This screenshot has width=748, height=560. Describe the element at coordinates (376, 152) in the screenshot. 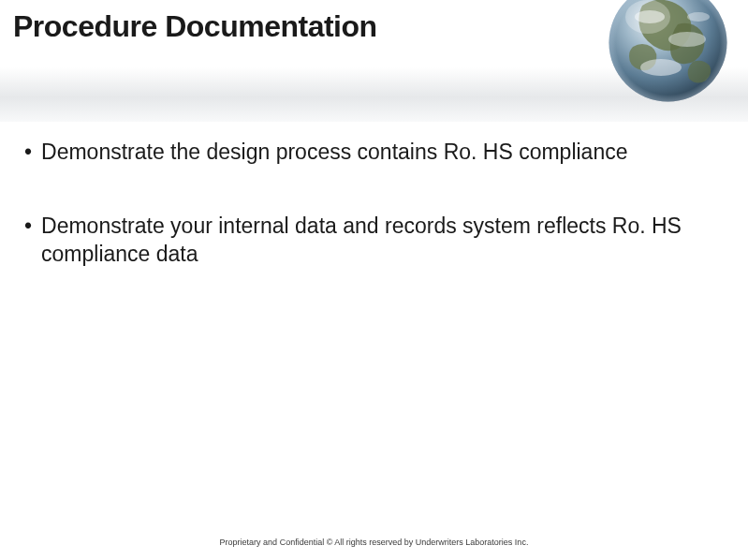

I see `bullet-text: Demonstrate the design process contains …` at that location.